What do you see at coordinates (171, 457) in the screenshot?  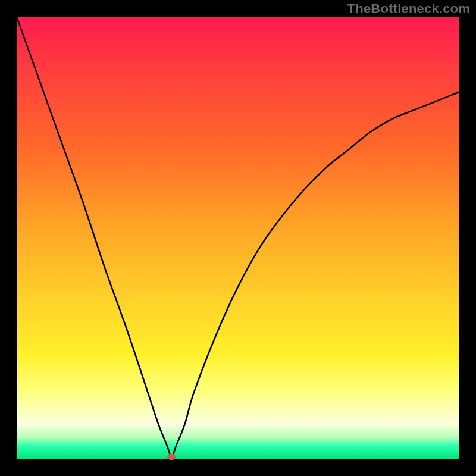 I see `optimal-point-marker` at bounding box center [171, 457].